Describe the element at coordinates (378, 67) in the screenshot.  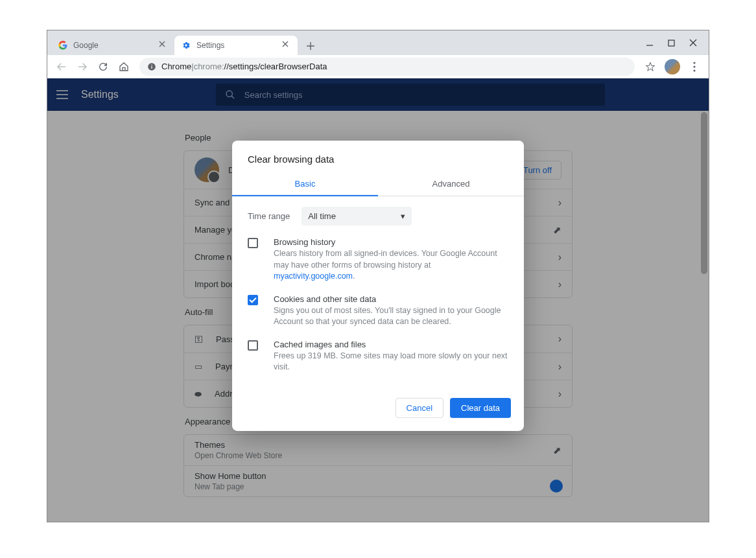
I see `toolbar: Chrome | chrome: //settings/clearBrowser…` at that location.